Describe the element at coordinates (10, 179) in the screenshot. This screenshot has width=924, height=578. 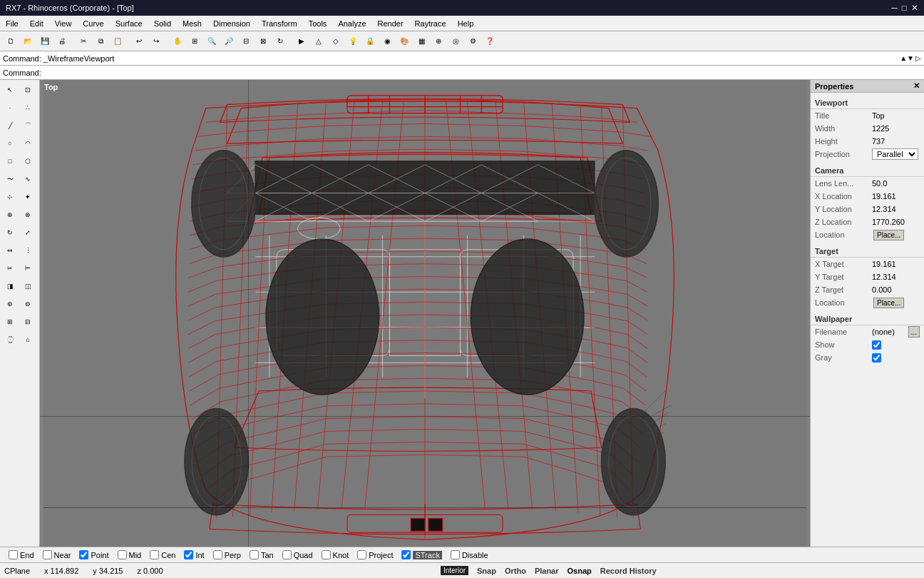
I see `freeform-btn: 〜` at that location.